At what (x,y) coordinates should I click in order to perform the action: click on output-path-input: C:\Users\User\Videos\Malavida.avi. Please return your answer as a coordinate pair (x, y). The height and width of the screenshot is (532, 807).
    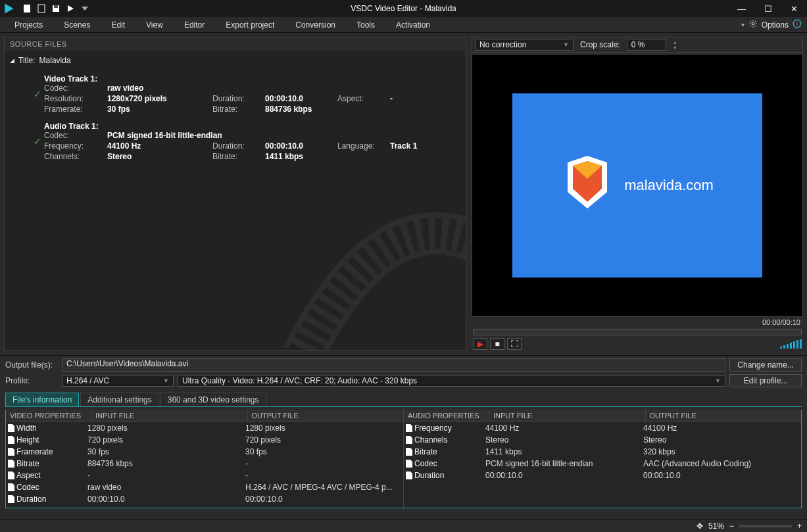
    Looking at the image, I should click on (393, 365).